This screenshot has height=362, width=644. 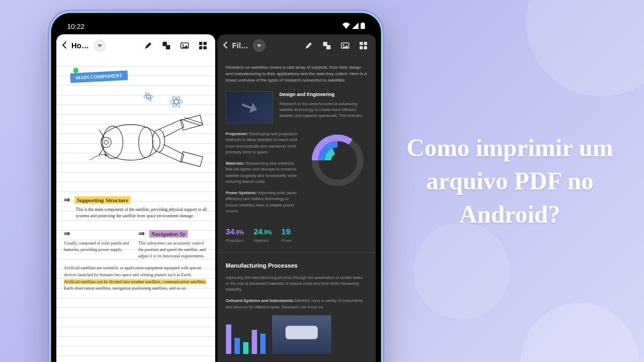 What do you see at coordinates (338, 160) in the screenshot?
I see `donut-chart` at bounding box center [338, 160].